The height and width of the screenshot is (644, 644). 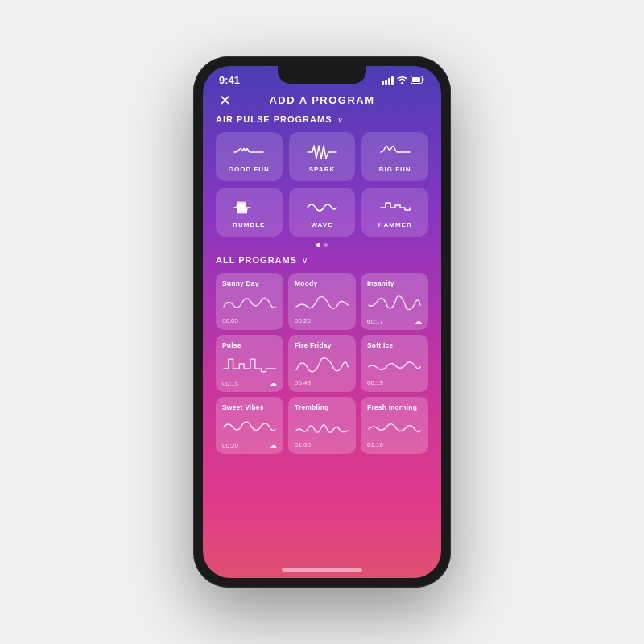 I want to click on air-card-rumble: RUMBLE, so click(x=250, y=213).